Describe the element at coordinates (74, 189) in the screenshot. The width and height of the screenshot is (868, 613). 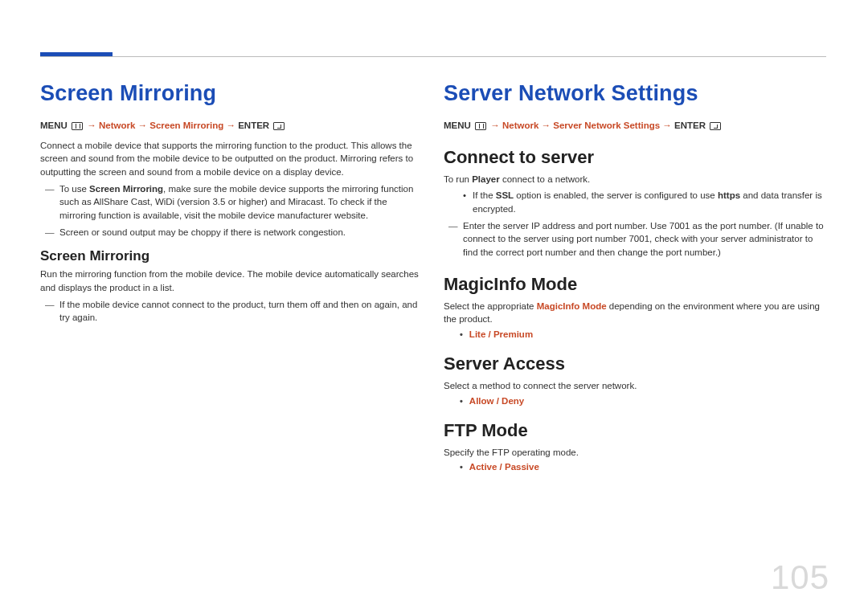
I see `note1-pre: To use` at that location.